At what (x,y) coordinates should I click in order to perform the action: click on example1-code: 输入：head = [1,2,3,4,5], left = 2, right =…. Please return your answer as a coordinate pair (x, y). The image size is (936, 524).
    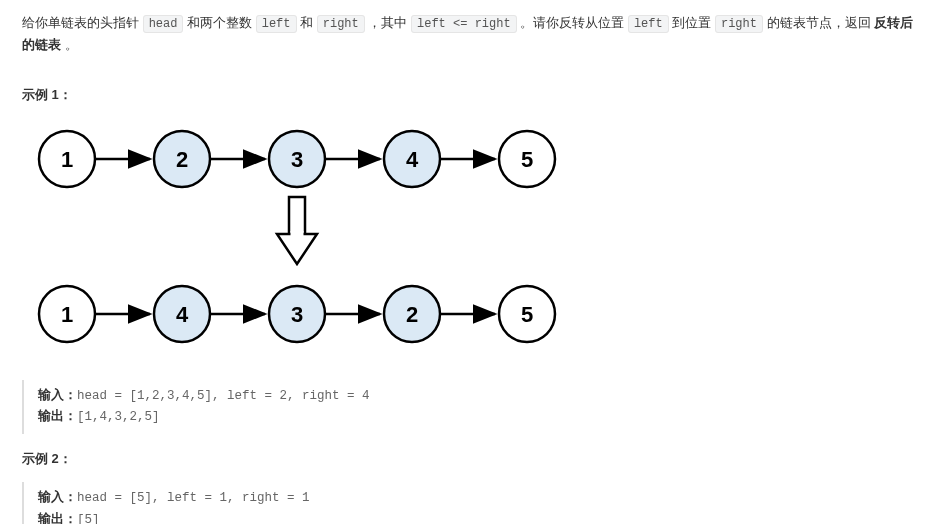
    Looking at the image, I should click on (468, 408).